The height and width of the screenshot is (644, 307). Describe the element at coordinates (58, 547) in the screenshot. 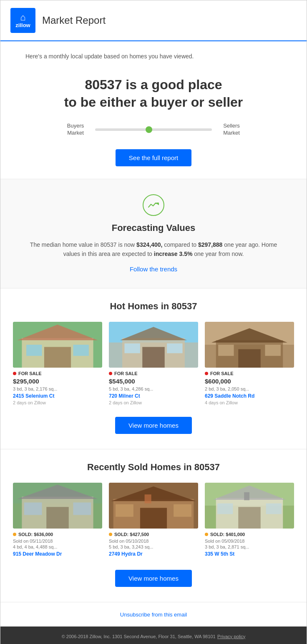

I see `sold-home-details-1: 4 bd, 4 ba, 4,488 sq...` at that location.